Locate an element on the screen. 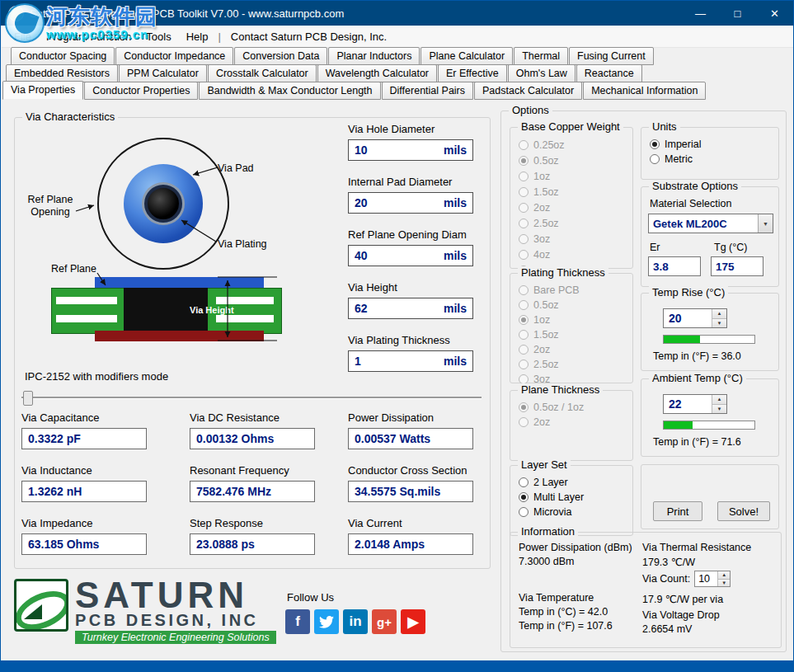 The image size is (794, 672). result-step-response: 23.0888 ps is located at coordinates (252, 544).